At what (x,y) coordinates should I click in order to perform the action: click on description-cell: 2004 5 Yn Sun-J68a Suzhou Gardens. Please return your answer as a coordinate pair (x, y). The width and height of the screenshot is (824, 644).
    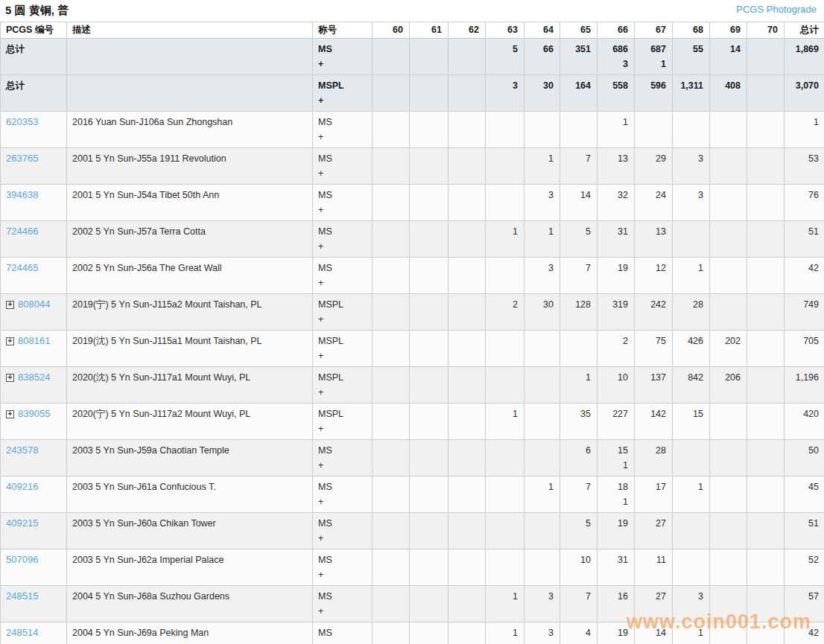
    Looking at the image, I should click on (190, 605).